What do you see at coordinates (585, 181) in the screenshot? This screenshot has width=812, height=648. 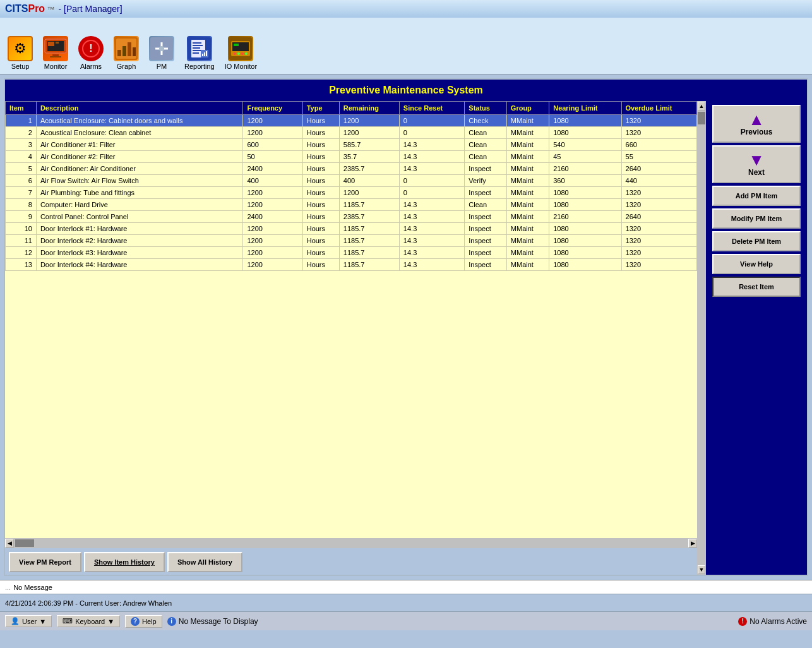 I see `cell-nearing-limit: 360` at bounding box center [585, 181].